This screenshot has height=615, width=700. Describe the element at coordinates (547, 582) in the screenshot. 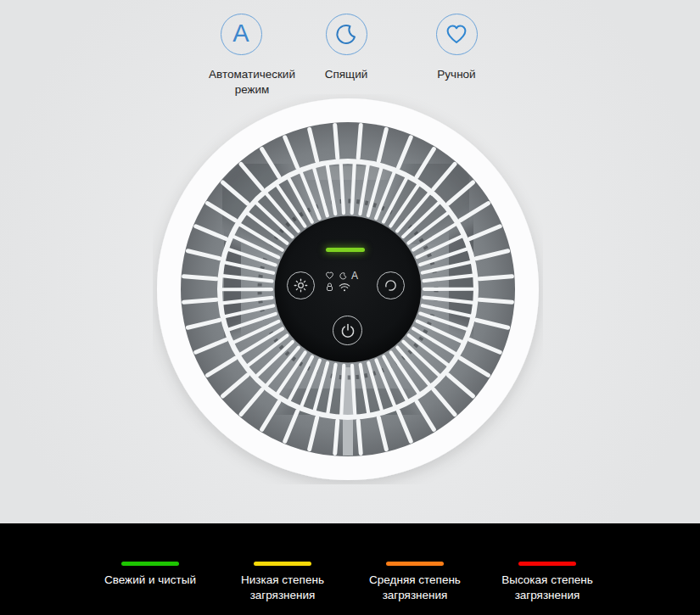

I see `legend-item-high: Высокая степень загрязнения` at that location.